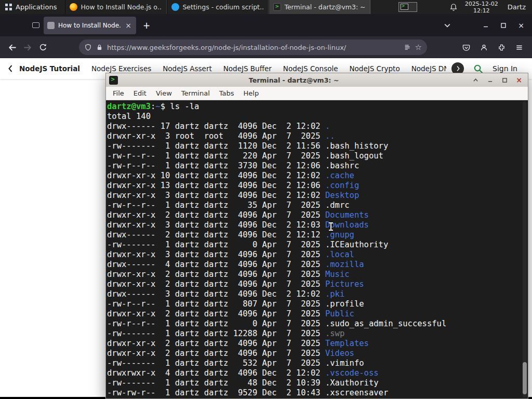 The image size is (532, 399). I want to click on account-icon, so click(484, 47).